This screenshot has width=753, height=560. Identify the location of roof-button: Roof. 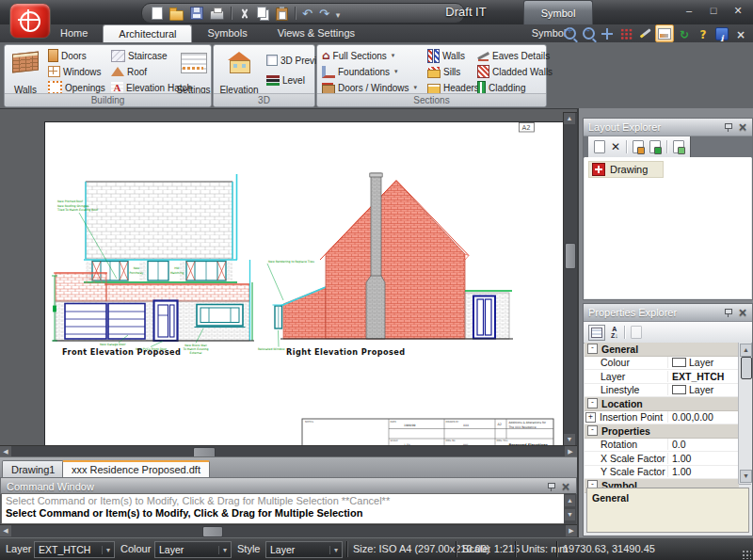
(129, 72).